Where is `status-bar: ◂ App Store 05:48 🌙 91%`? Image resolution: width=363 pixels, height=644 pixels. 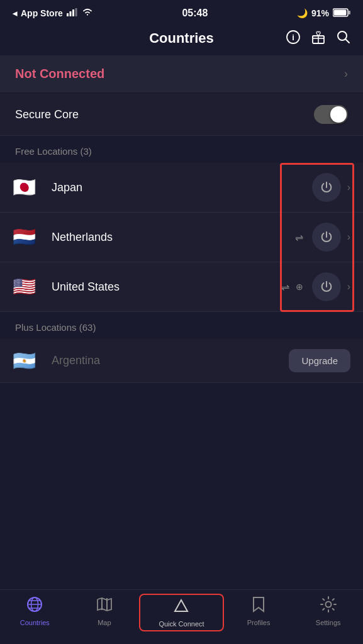
status-bar: ◂ App Store 05:48 🌙 91% is located at coordinates (181, 12).